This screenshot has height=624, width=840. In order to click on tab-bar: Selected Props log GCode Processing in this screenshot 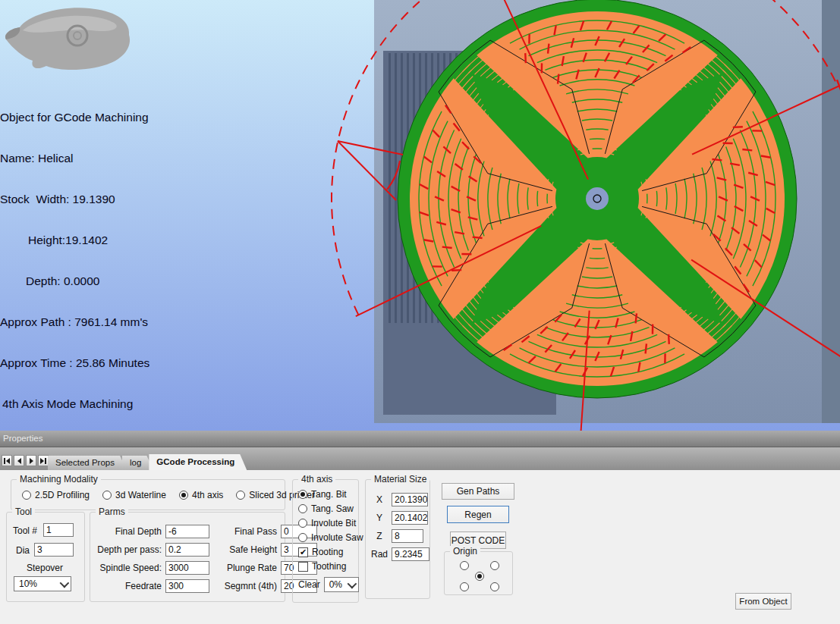, I will do `click(145, 463)`.